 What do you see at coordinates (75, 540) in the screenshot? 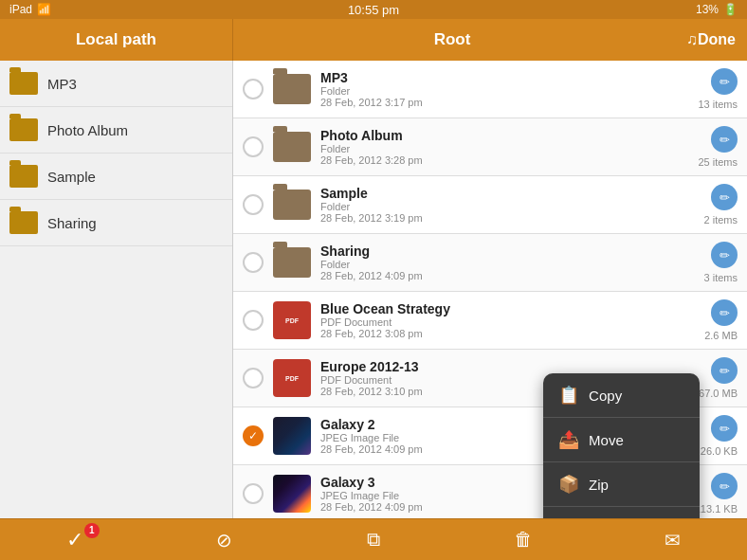
I see `toolbar-checkmark: ✓ 1` at bounding box center [75, 540].